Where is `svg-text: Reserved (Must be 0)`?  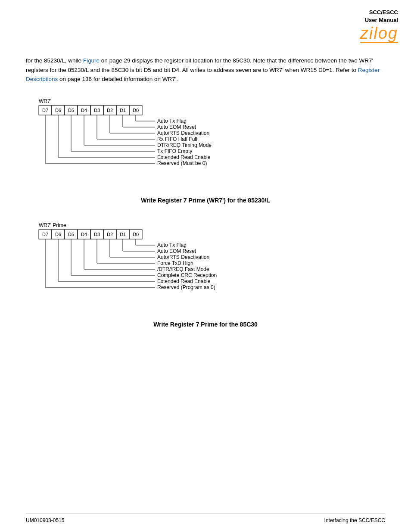 svg-text: Reserved (Must be 0) is located at coordinates (182, 163).